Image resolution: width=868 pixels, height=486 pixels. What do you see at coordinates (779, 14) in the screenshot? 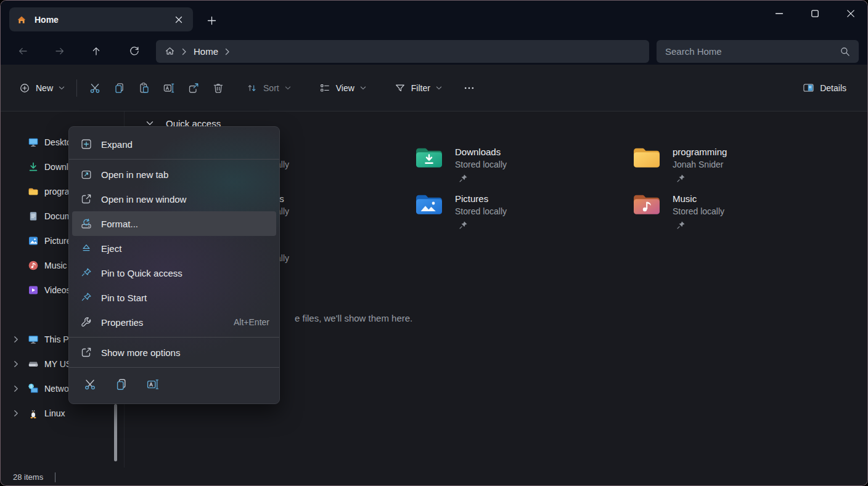
I see `minimize-button` at bounding box center [779, 14].